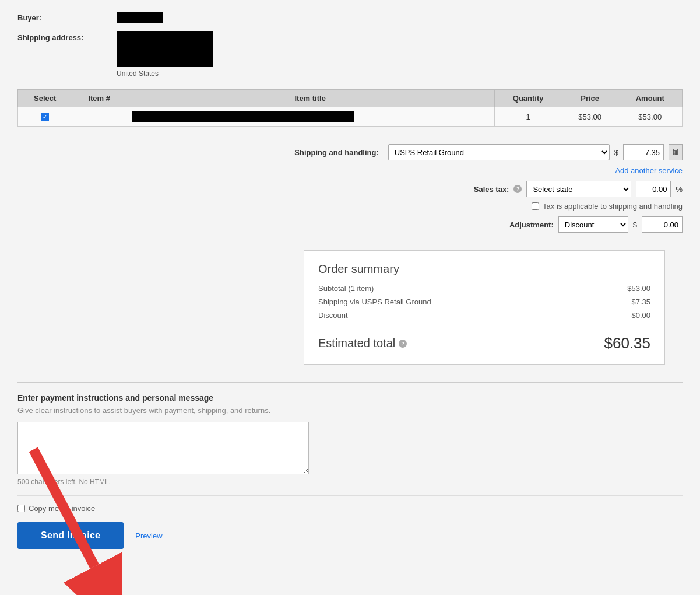  I want to click on tax-checkbox-row: Tax is applicable to shipping and handli…, so click(350, 206).